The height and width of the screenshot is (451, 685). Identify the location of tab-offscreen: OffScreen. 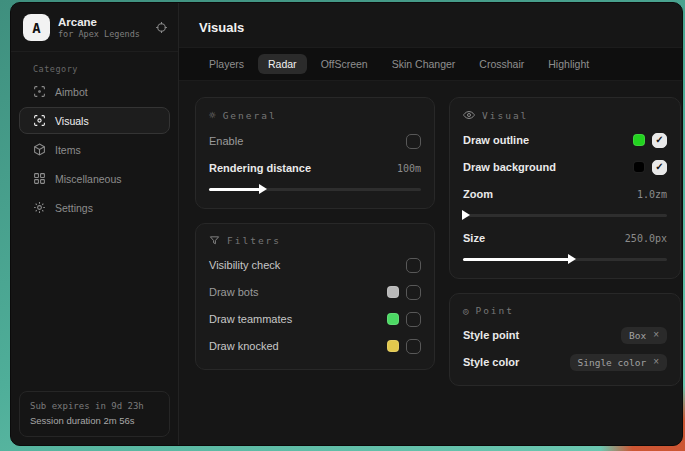
(344, 64).